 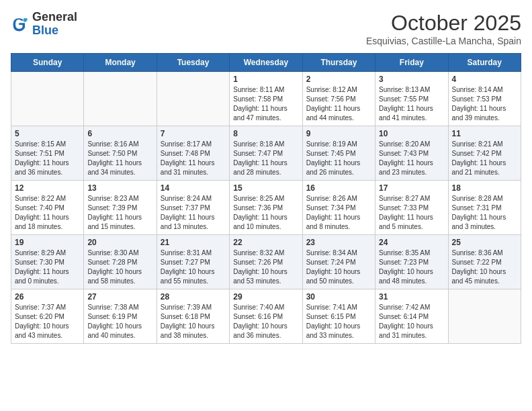 What do you see at coordinates (266, 28) in the screenshot?
I see `page-header: General Blue October 2025 Esquivias, Cas…` at bounding box center [266, 28].